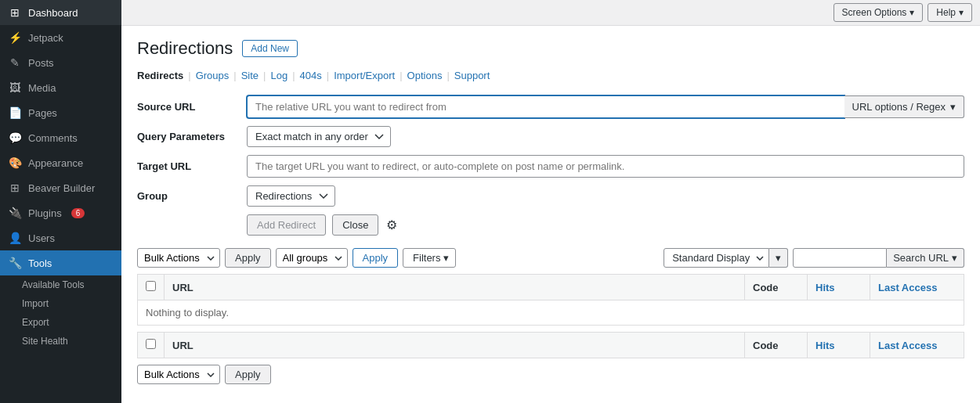 The image size is (980, 403). What do you see at coordinates (776, 288) in the screenshot?
I see `col-code-header: Code` at bounding box center [776, 288].